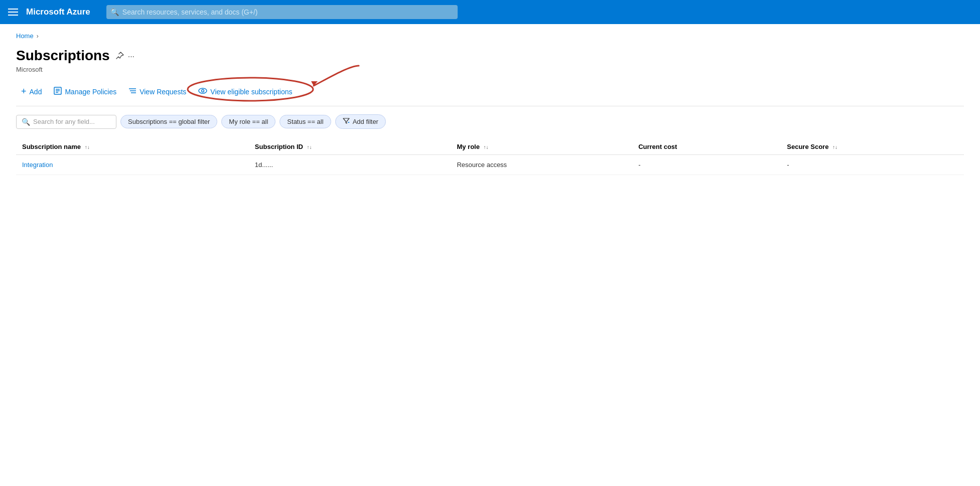  What do you see at coordinates (490, 69) in the screenshot?
I see `page-subtitle: Microsoft` at bounding box center [490, 69].